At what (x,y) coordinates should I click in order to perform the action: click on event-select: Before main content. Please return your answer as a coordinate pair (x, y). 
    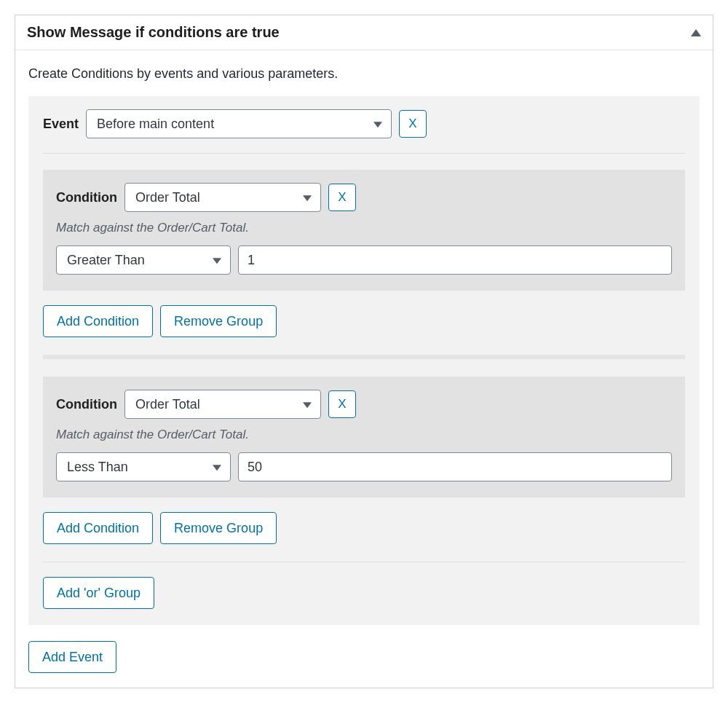
    Looking at the image, I should click on (239, 124).